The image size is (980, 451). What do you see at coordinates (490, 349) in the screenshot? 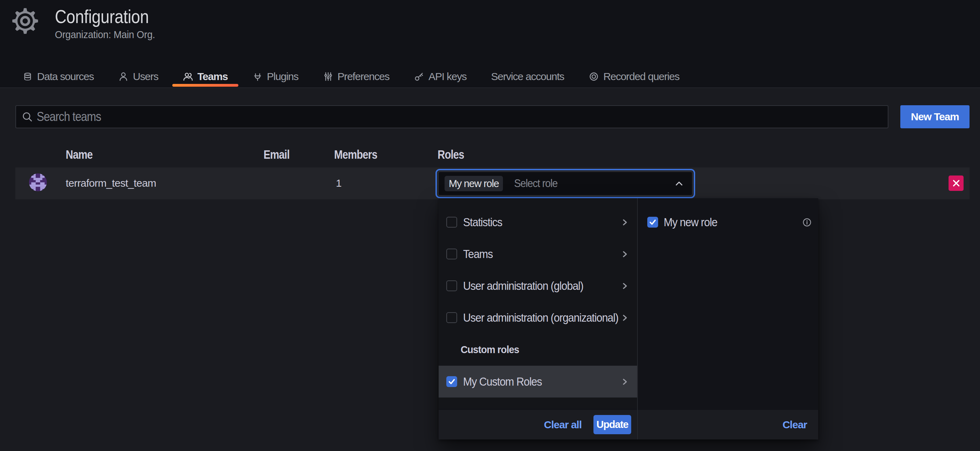
I see `group-header-label: Custom roles` at bounding box center [490, 349].